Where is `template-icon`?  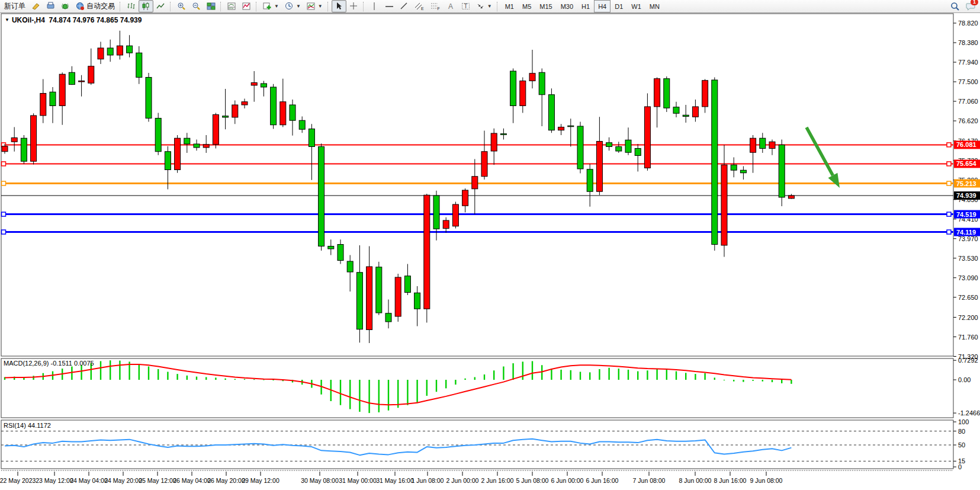 template-icon is located at coordinates (311, 6).